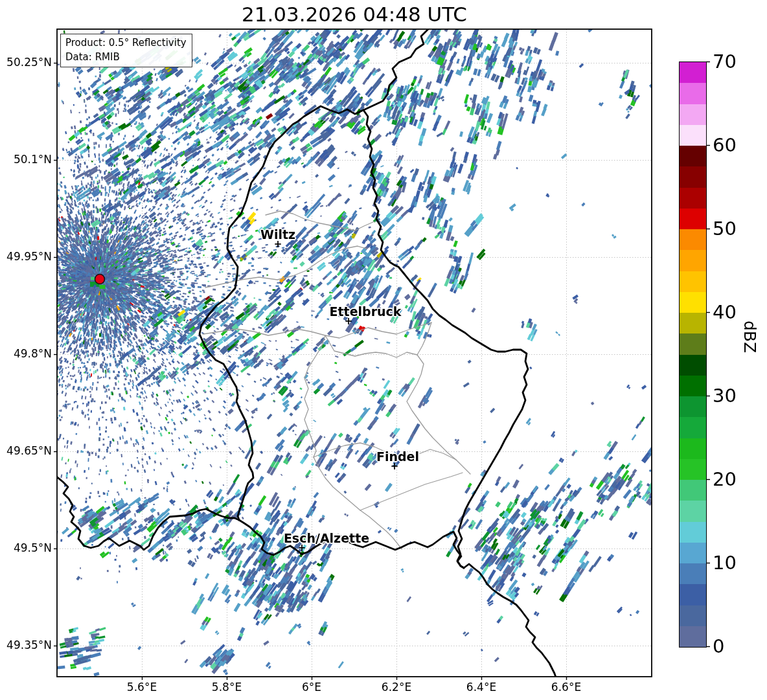 Image resolution: width=767 pixels, height=700 pixels. I want to click on y-tick-label-2: 49.95°N, so click(26, 256).